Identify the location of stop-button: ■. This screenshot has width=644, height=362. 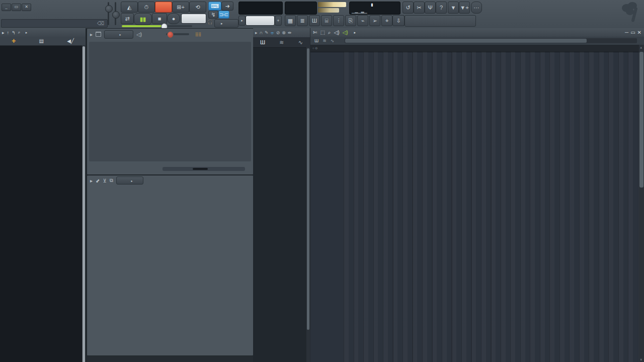
(159, 19).